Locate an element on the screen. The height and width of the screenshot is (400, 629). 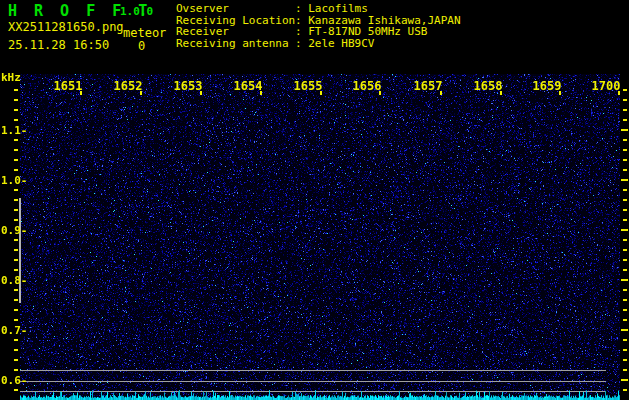
echo-count: 0 is located at coordinates (142, 46).